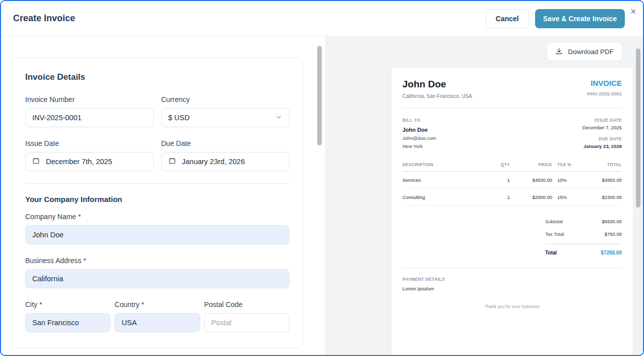 The height and width of the screenshot is (356, 644). What do you see at coordinates (157, 217) in the screenshot?
I see `company-name-label: Company Name *` at bounding box center [157, 217].